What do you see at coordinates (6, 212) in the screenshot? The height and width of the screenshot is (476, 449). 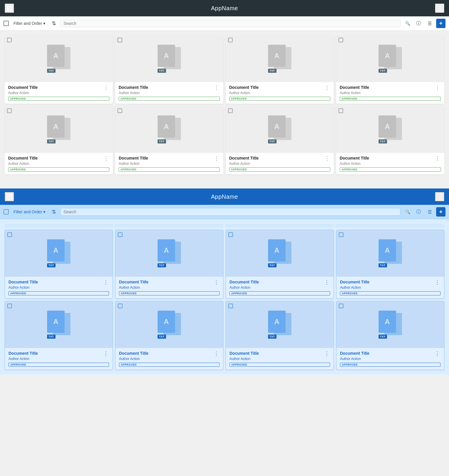 I see `select-all-checkbox-blue` at bounding box center [6, 212].